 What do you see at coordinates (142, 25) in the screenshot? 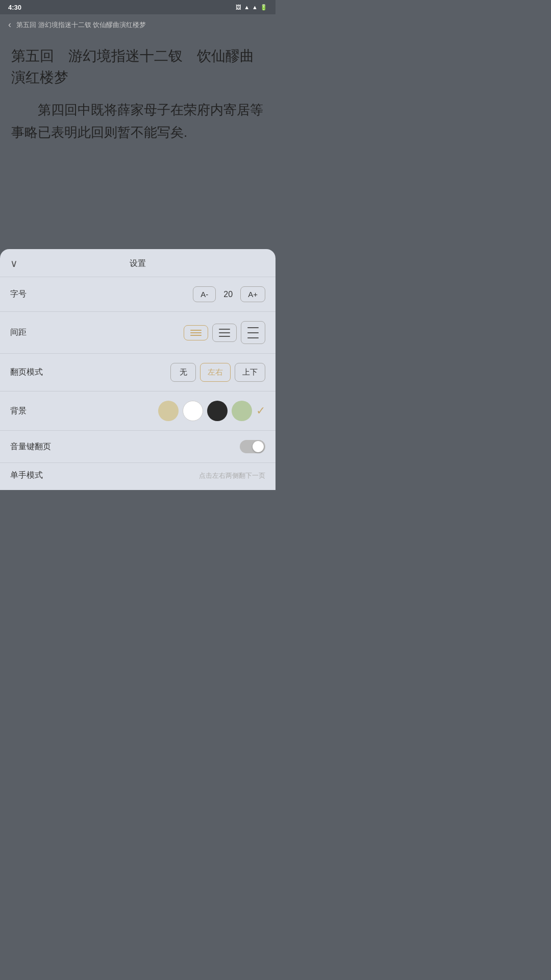
I see `nav-title: 第五回 游幻境指迷十二钗 饮仙醪曲演红楼梦` at bounding box center [142, 25].